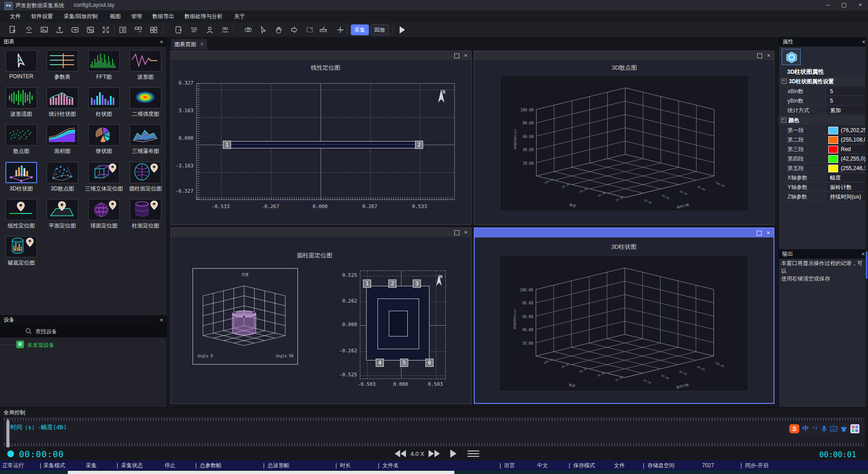  What do you see at coordinates (104, 98) in the screenshot?
I see `chart-card-bar` at bounding box center [104, 98].